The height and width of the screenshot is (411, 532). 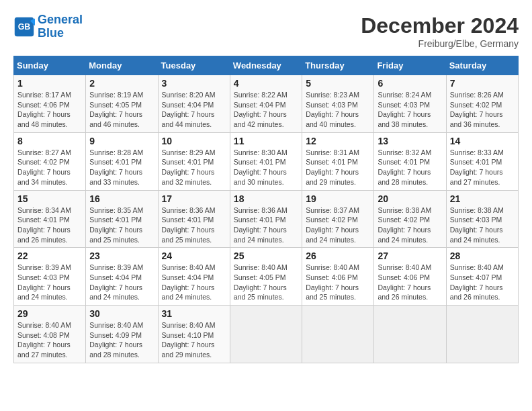 What do you see at coordinates (338, 141) in the screenshot?
I see `day-number: 12` at bounding box center [338, 141].